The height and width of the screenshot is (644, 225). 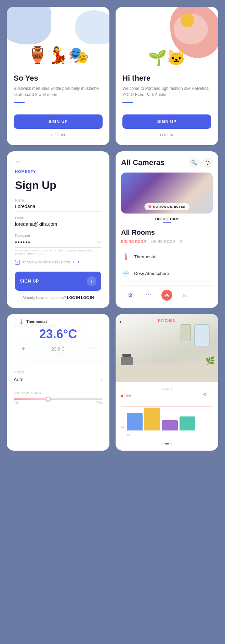 I want to click on device-thermostat: 🌡️ Thermostat, so click(x=167, y=257).